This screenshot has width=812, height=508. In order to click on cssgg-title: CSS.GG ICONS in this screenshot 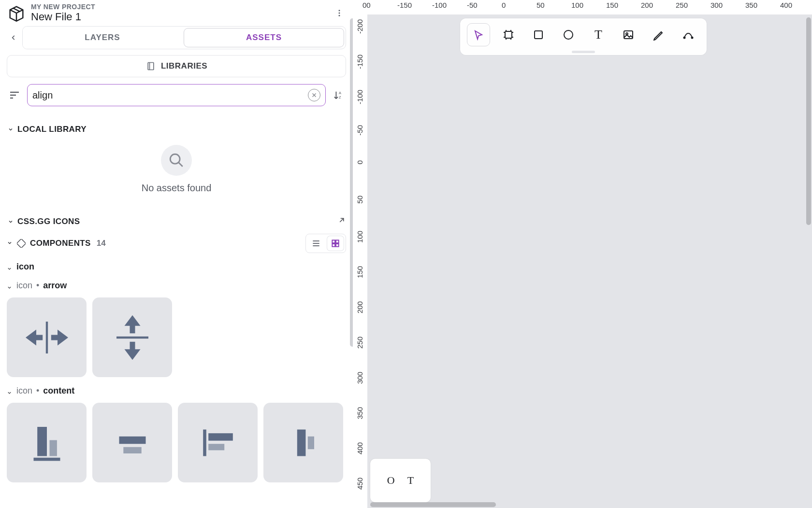, I will do `click(49, 222)`.